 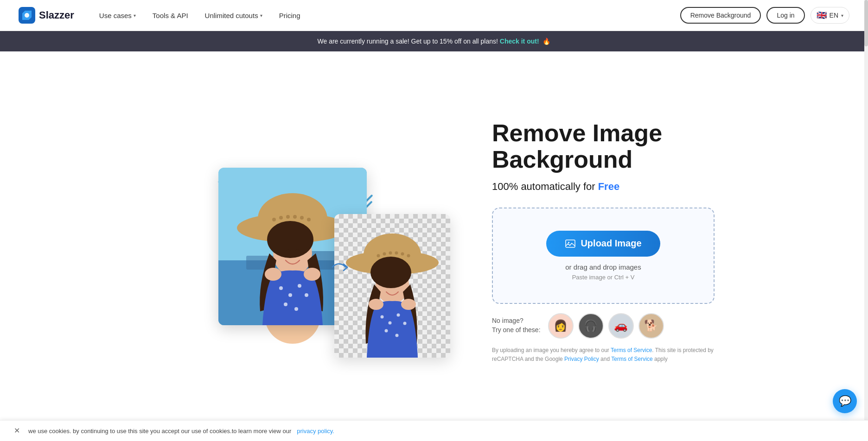 I want to click on sample-dog-image: 🐕, so click(x=651, y=326).